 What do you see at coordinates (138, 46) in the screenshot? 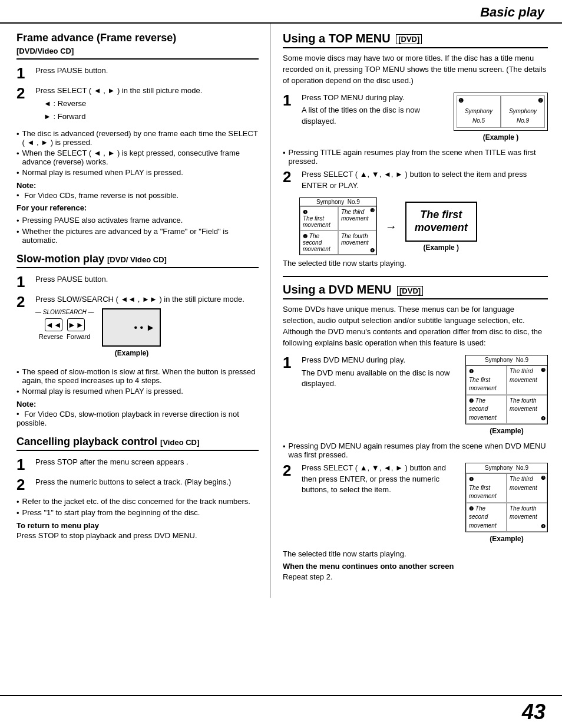
I see `frame-advance-title: Frame advance (Frame reverse) [DVD/Video…` at bounding box center [138, 46].